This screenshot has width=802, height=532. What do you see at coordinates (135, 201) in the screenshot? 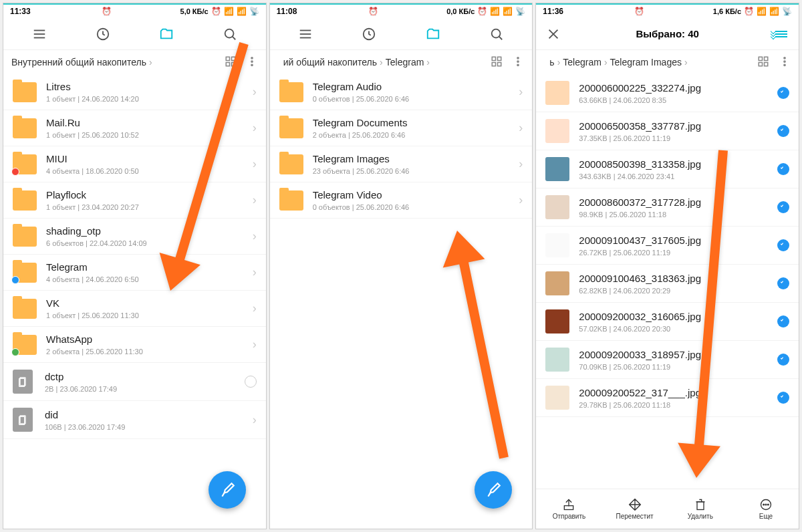
I see `list-item: Playflock 1 объект | 23.04.2020 20:27 ›` at bounding box center [135, 201].